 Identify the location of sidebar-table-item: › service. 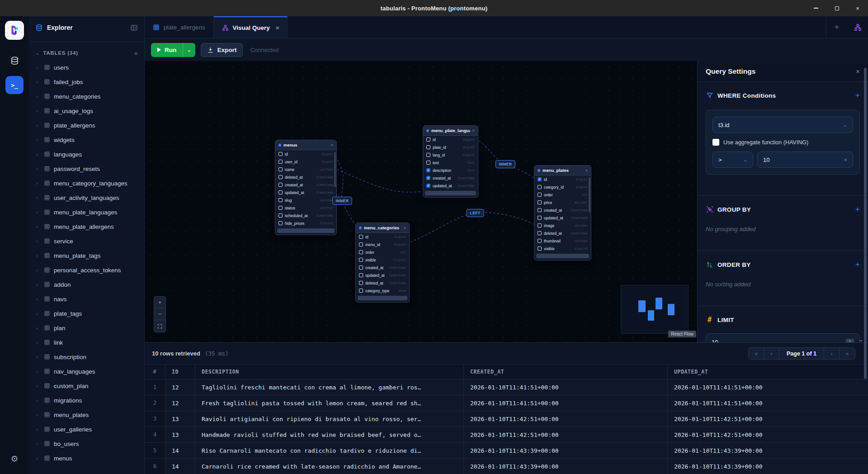
(87, 241).